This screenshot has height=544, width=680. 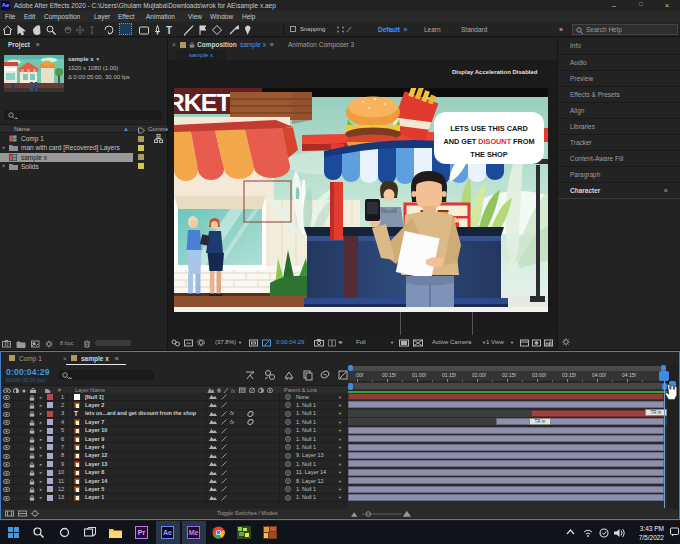 What do you see at coordinates (488, 128) in the screenshot?
I see `svg-text: LETS USE THIS CARD` at bounding box center [488, 128].